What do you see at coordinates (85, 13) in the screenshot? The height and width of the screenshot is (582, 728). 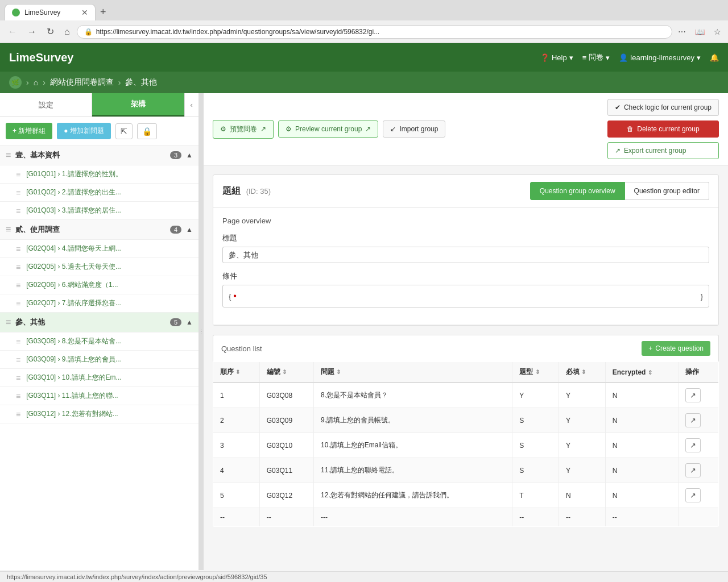 I see `tab-close-button: ✕` at bounding box center [85, 13].